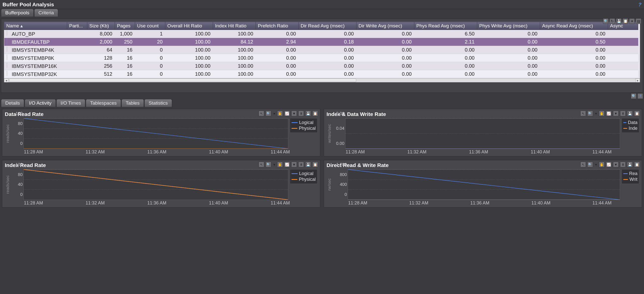 This screenshot has height=294, width=644. I want to click on table-row: AUTO_BP8,0001,0001100.00100.000.000.000.…, so click(321, 34).